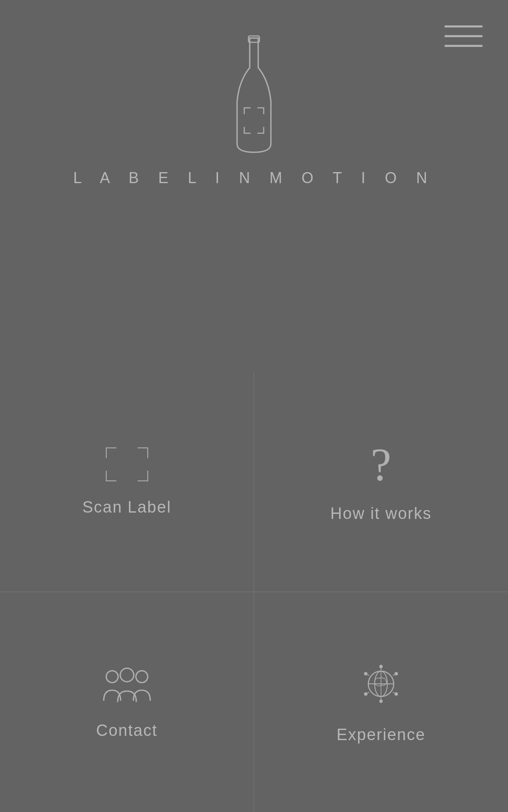 The image size is (508, 812). I want to click on brand-name: L A B E L i n m o t i o n, so click(254, 178).